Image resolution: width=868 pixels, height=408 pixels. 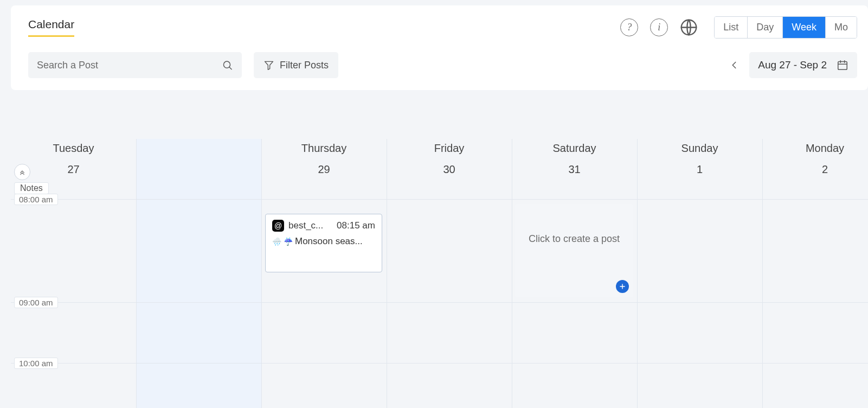 I want to click on time-label: 09:00 am, so click(x=36, y=303).